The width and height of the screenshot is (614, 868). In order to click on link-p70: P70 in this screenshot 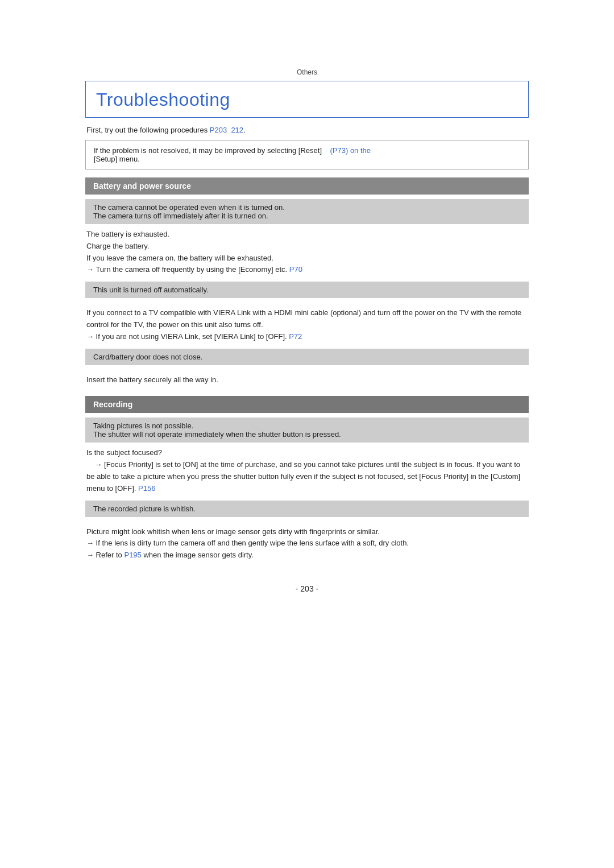, I will do `click(296, 270)`.